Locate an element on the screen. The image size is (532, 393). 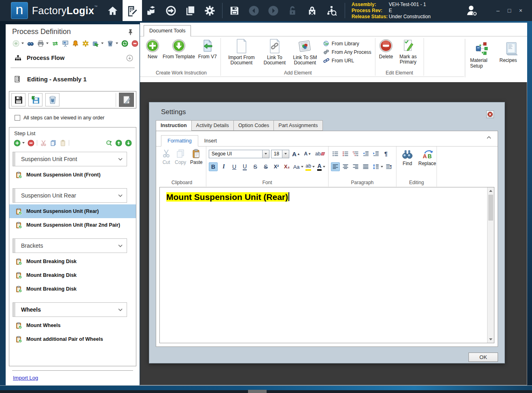
bell-icon is located at coordinates (75, 43).